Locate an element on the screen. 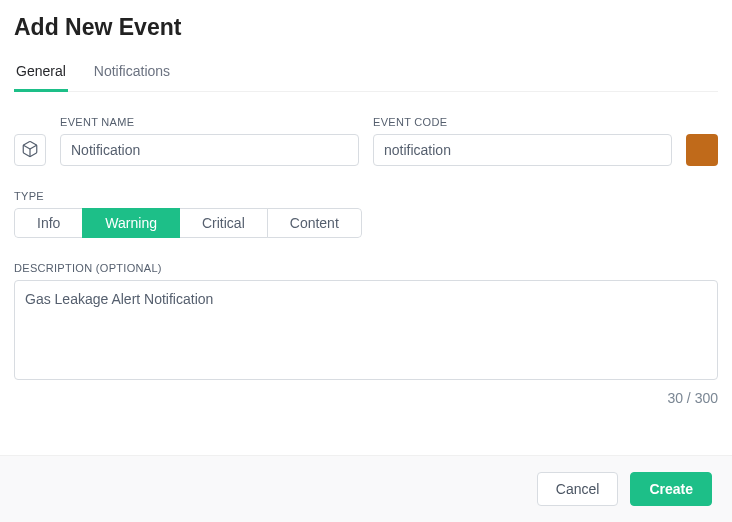 Image resolution: width=732 pixels, height=522 pixels. description-counter: 30 / 300 is located at coordinates (366, 398).